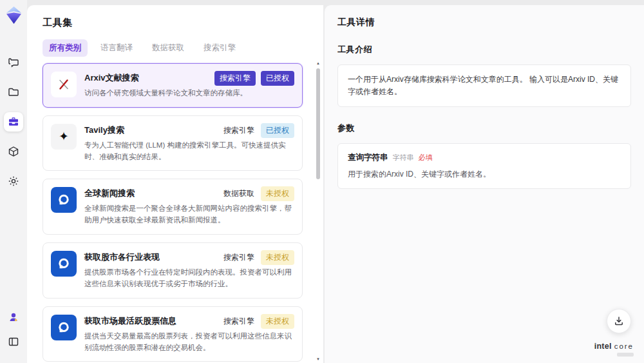  I want to click on tool-description: 访问各个研究领域大量科学论文和文章的存储库。, so click(189, 93).